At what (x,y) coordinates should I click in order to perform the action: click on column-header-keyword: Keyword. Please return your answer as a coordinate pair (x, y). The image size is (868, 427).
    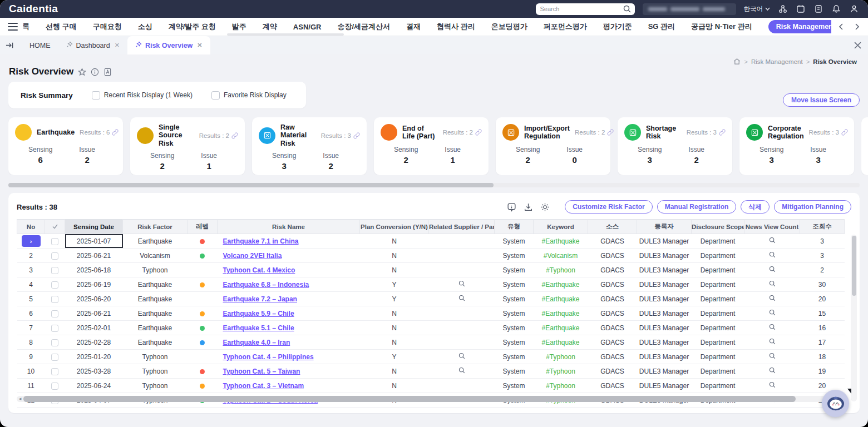
    Looking at the image, I should click on (561, 227).